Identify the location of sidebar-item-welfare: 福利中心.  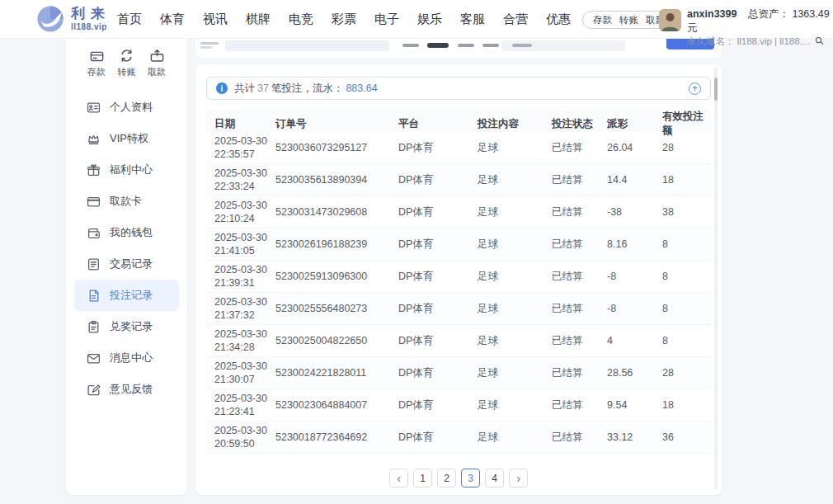
(127, 170).